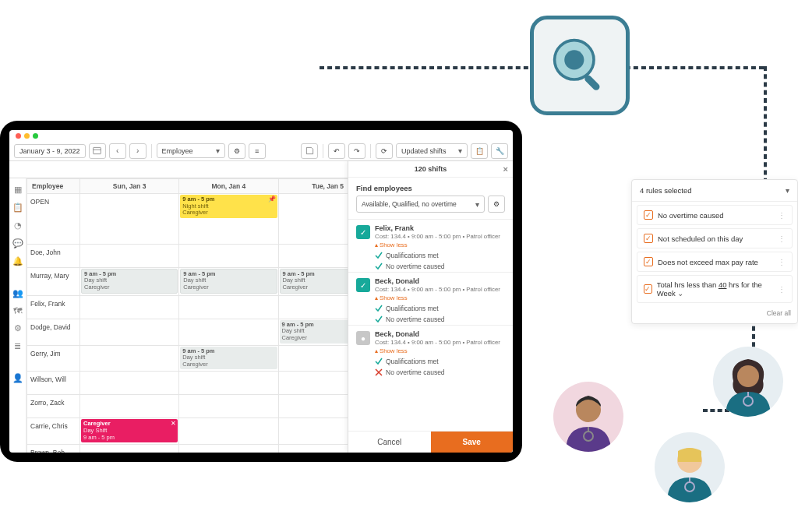 This screenshot has height=532, width=798. Describe the element at coordinates (666, 190) in the screenshot. I see `rules-count-label: 4 rules selected` at that location.